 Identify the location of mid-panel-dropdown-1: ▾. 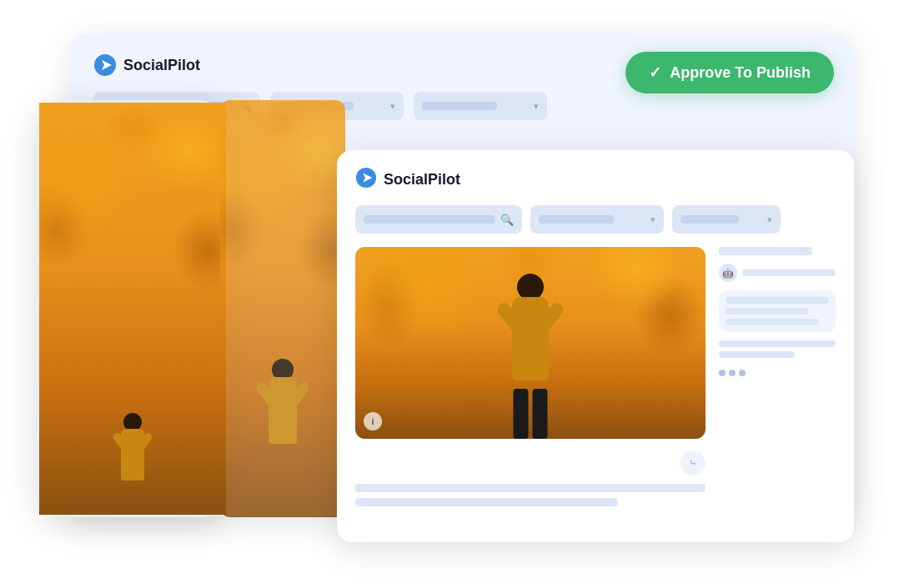
(597, 219).